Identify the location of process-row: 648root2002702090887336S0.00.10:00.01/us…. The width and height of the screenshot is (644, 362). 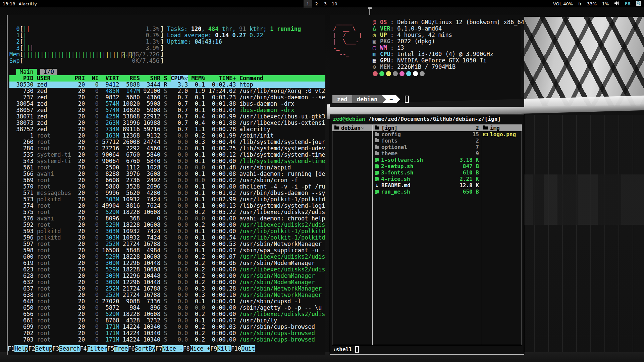
(167, 301).